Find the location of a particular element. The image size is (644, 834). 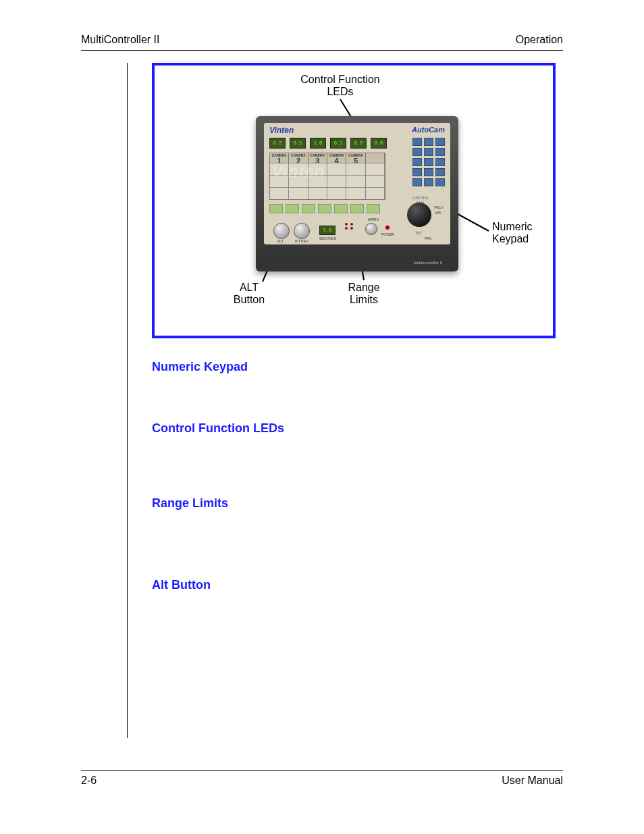

panel-watermark: Vinten is located at coordinates (298, 172).